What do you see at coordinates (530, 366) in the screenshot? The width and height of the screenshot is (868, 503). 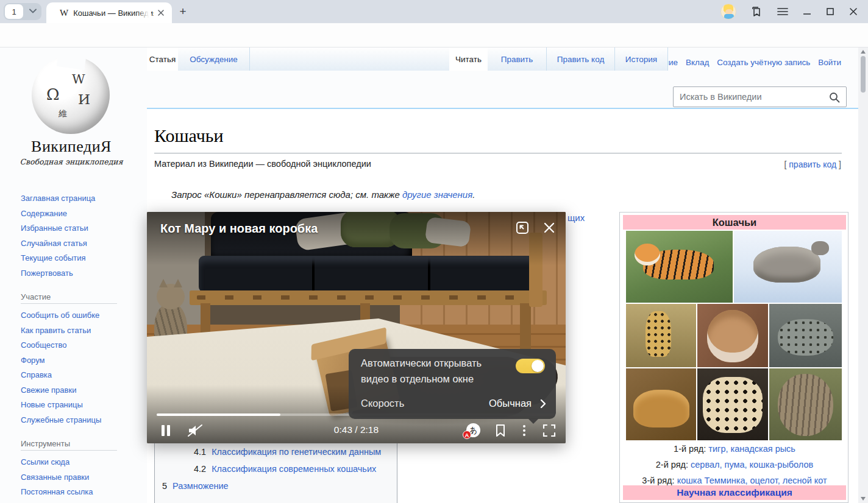 I see `autoplay-toggle` at bounding box center [530, 366].